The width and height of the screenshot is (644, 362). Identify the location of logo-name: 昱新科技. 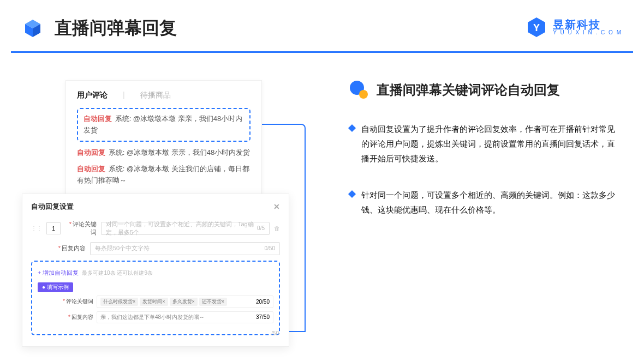
(587, 25).